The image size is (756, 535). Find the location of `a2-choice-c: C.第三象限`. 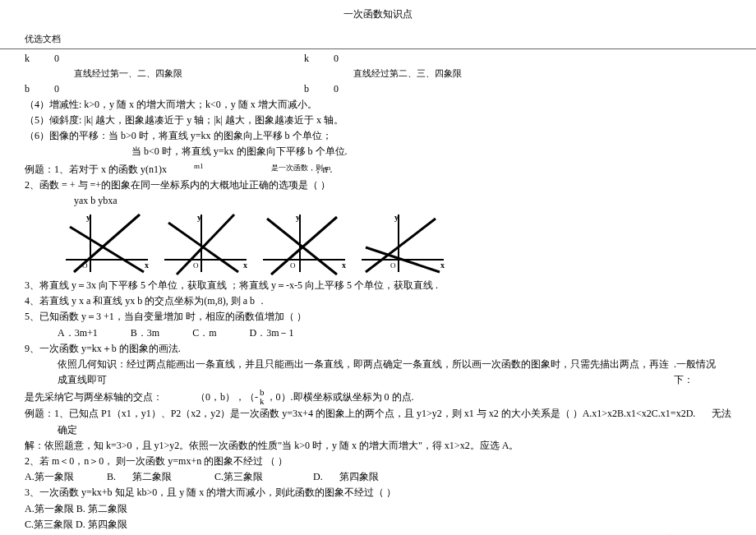

a2-choice-c: C.第三象限 is located at coordinates (256, 477).